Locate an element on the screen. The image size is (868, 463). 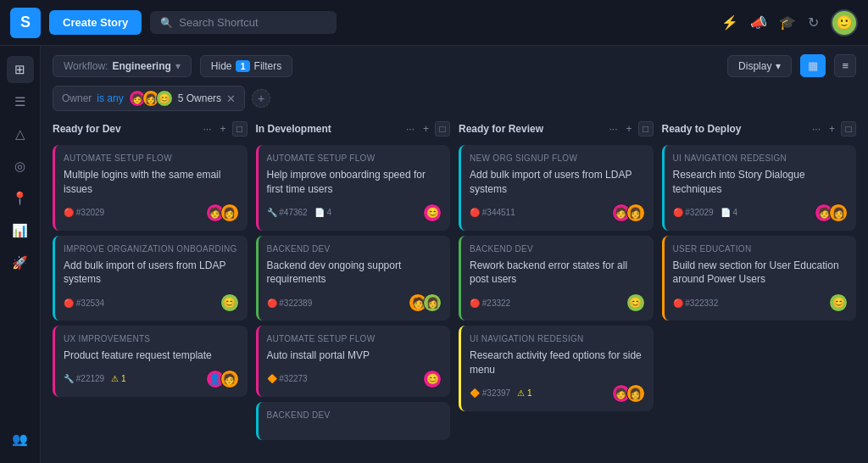
card-footer: 🔴 #32029📄 4 🧑👩 is located at coordinates (761, 213).